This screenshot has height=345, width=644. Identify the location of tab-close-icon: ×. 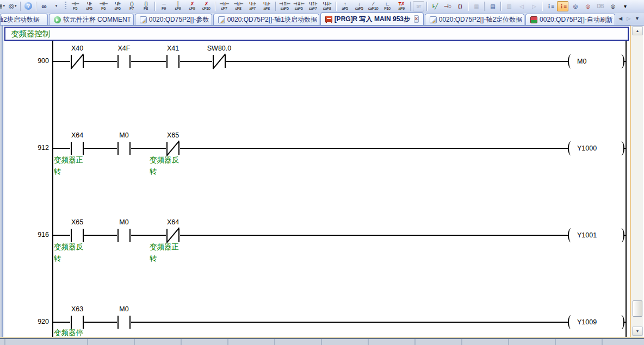
(417, 19).